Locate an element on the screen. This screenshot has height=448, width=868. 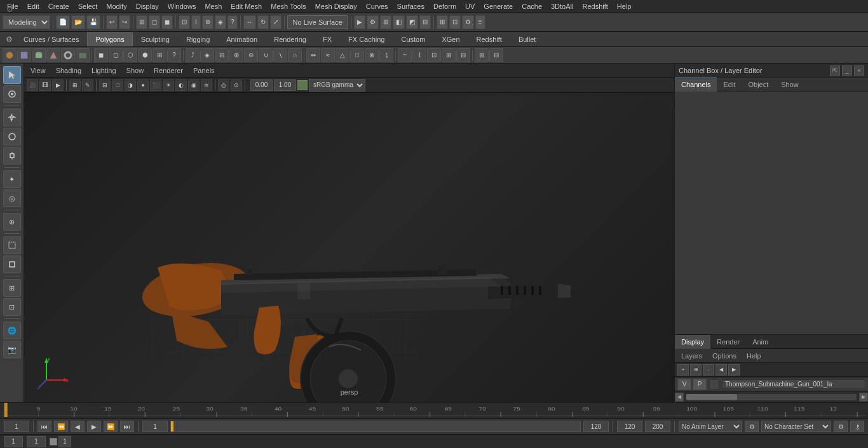
menu-curves: Curves is located at coordinates (377, 6).